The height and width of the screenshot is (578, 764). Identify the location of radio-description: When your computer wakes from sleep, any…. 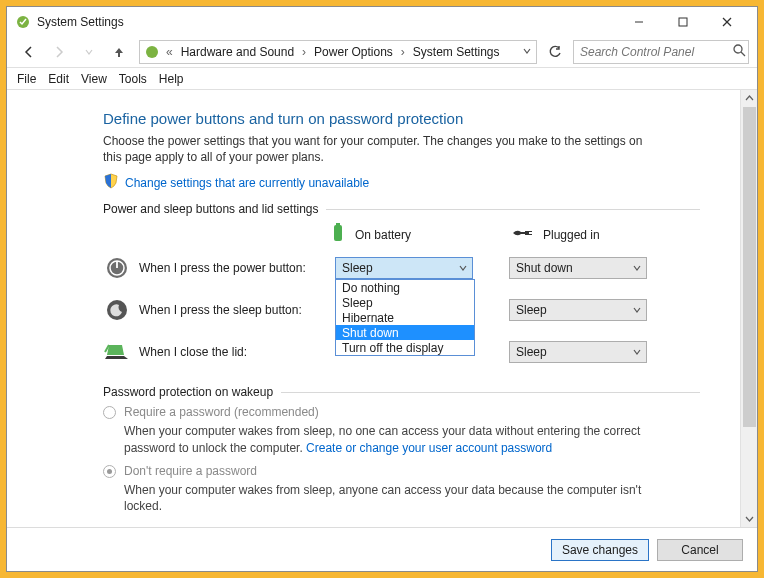
(384, 498).